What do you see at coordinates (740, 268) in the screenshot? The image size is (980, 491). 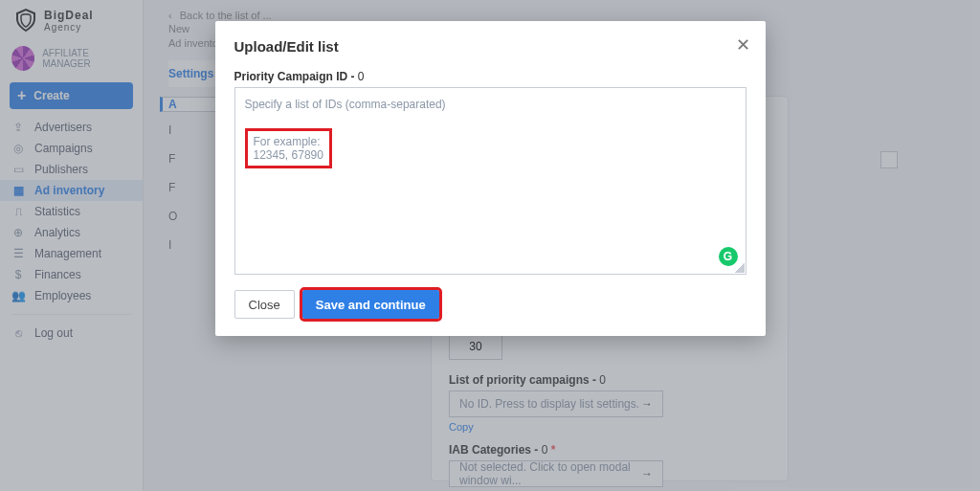 I see `resize-handle-icon` at bounding box center [740, 268].